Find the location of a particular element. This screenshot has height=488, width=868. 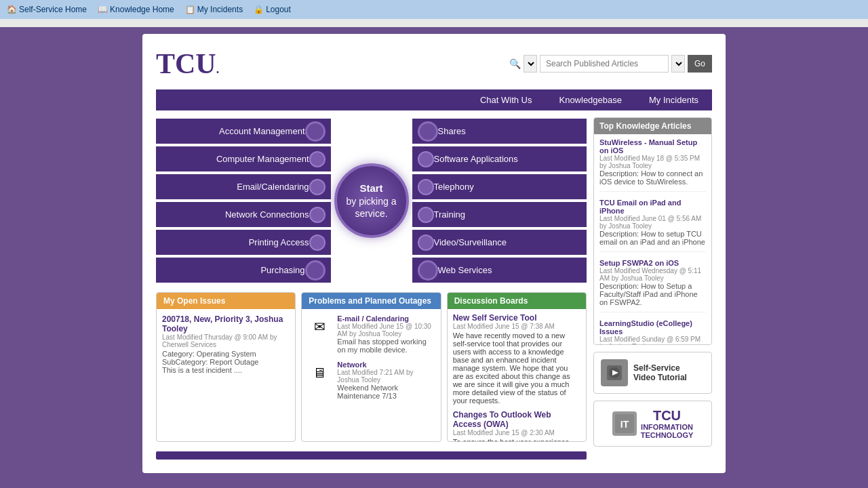

problems-content: ✉ E-mail / Calendaring Last Modified Jun… is located at coordinates (371, 370).